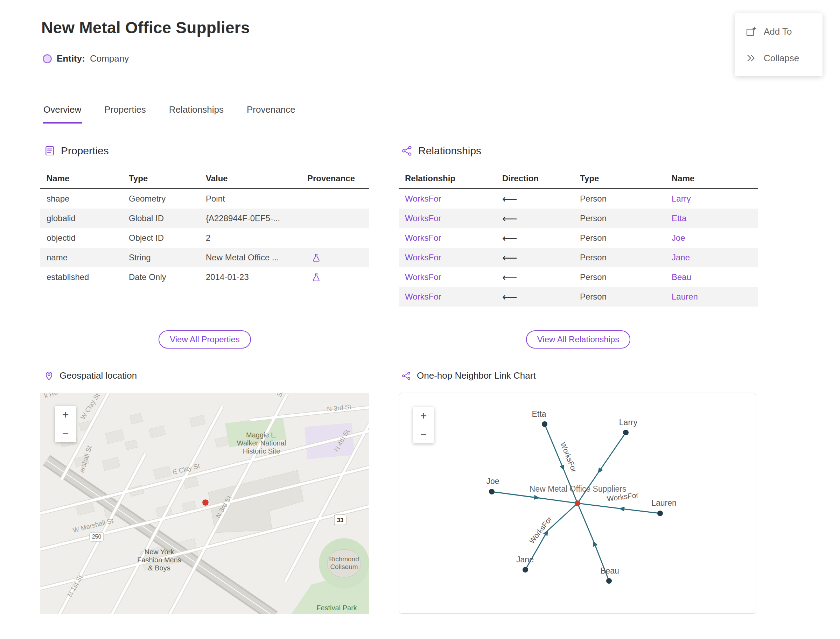 The height and width of the screenshot is (639, 840). What do you see at coordinates (493, 481) in the screenshot?
I see `node-label: Joe` at bounding box center [493, 481].